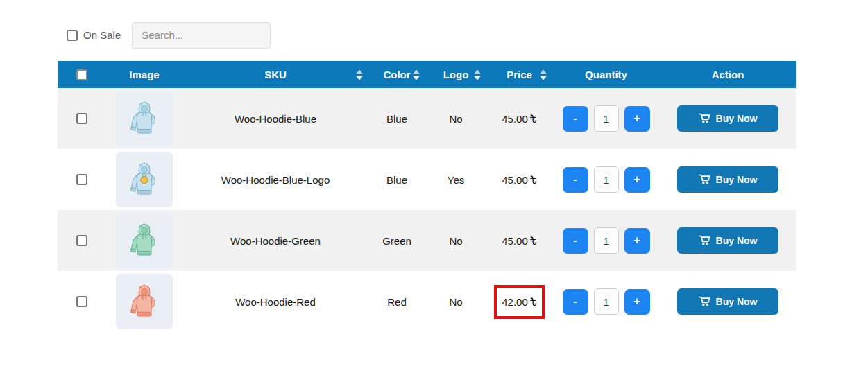 The image size is (868, 380). I want to click on column-header-action: Action, so click(728, 75).